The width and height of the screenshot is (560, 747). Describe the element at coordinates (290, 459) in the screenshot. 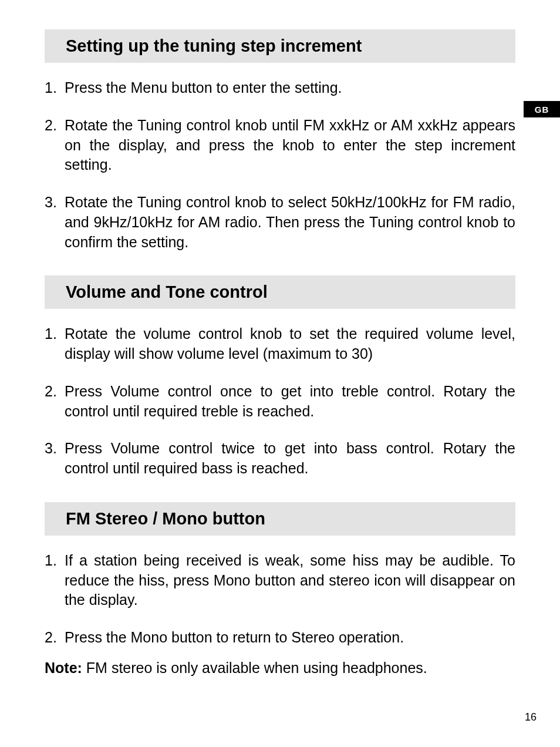

I see `item-text: Press Volume control twice to get into b…` at that location.